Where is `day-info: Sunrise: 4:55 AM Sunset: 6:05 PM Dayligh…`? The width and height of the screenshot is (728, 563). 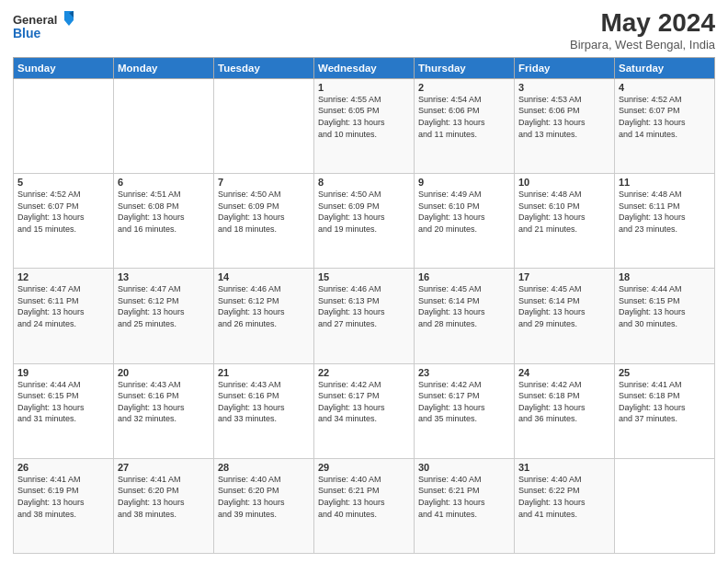
day-info: Sunrise: 4:55 AM Sunset: 6:05 PM Dayligh… is located at coordinates (364, 117).